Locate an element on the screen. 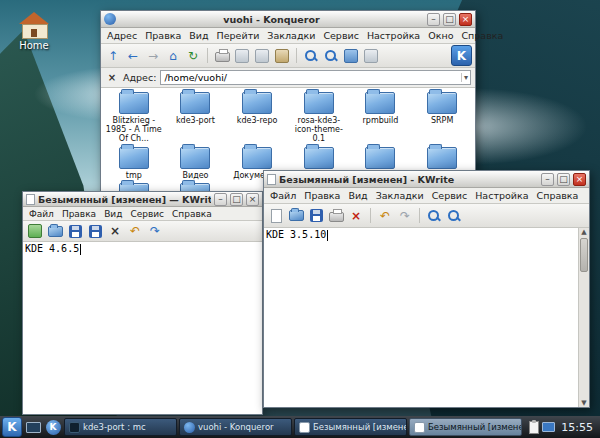 This screenshot has width=600, height=438. folder-item: kde3-port is located at coordinates (195, 118).